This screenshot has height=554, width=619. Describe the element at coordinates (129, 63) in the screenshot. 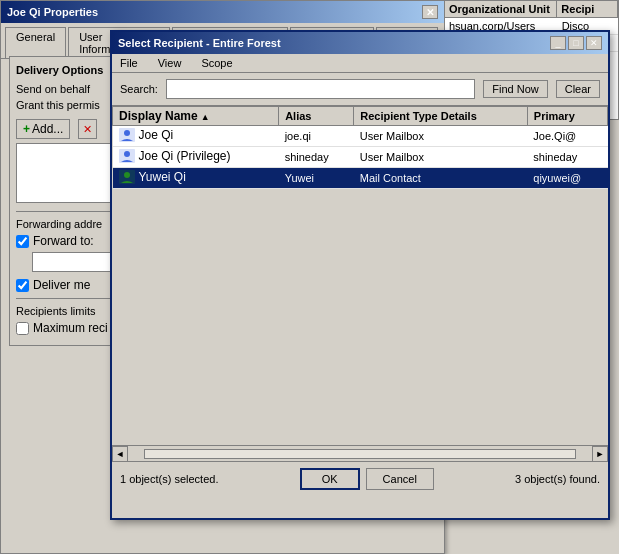

I see `menu-file: File` at that location.